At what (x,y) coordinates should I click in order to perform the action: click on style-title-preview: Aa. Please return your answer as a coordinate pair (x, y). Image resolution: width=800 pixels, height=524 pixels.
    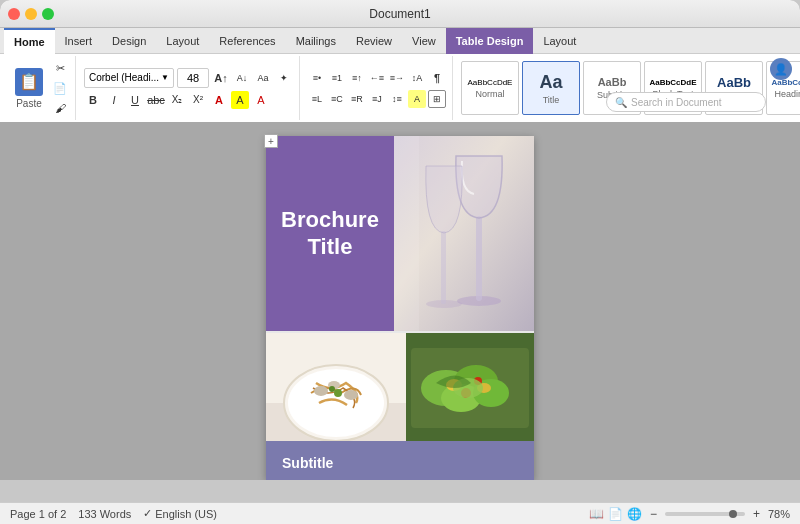
    Looking at the image, I should click on (550, 82).